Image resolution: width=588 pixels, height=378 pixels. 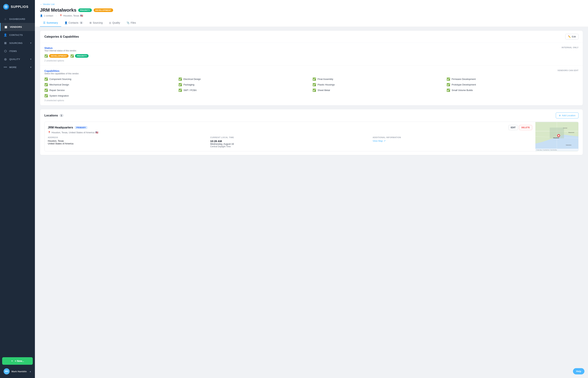 What do you see at coordinates (47, 16) in the screenshot?
I see `contact-count: 👤 1 contact` at bounding box center [47, 16].